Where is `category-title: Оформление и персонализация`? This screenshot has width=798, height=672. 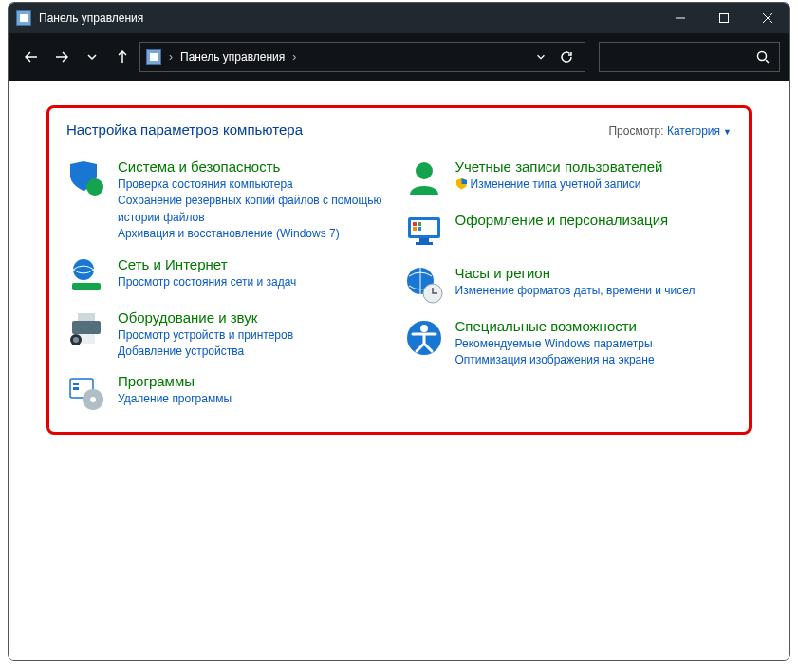
category-title: Оформление и персонализация is located at coordinates (562, 220).